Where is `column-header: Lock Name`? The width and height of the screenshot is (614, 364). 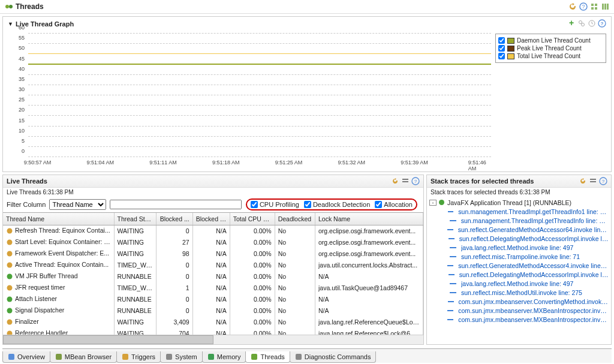
column-header: Lock Name is located at coordinates (369, 219).